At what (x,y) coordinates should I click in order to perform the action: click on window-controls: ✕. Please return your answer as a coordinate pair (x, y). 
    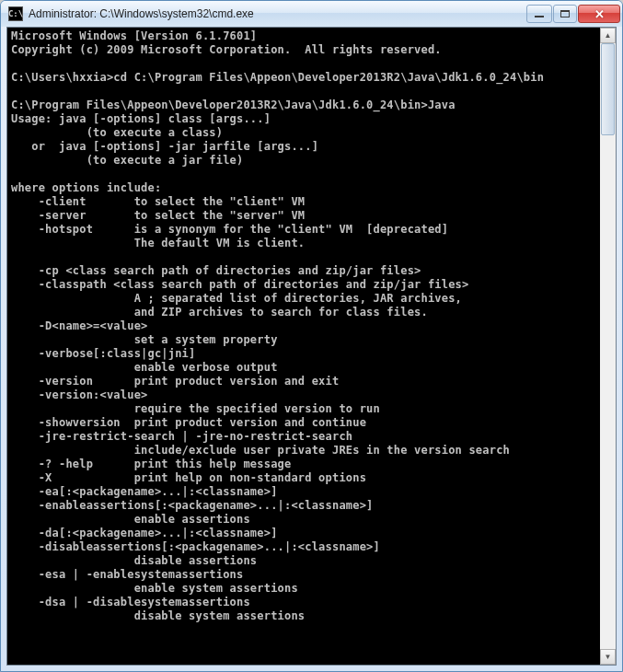
    Looking at the image, I should click on (573, 14).